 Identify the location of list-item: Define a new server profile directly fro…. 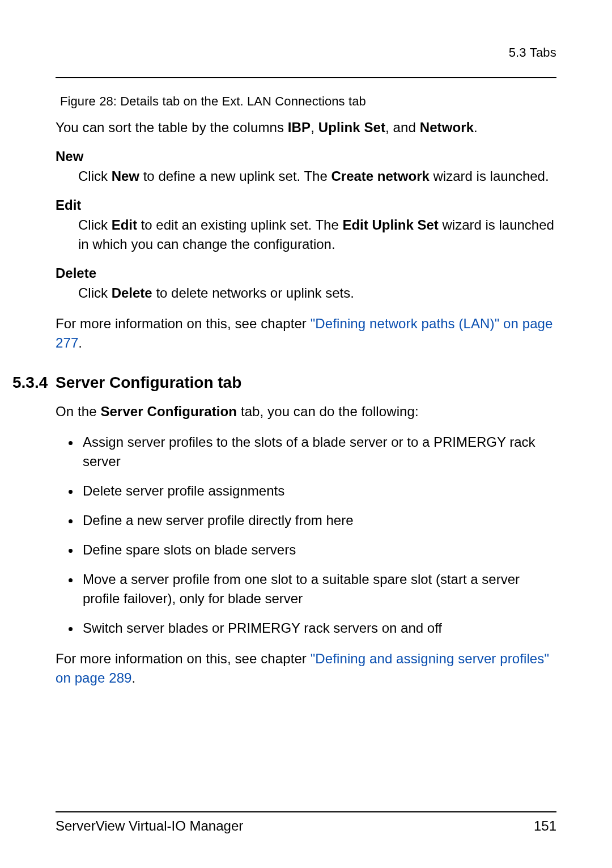
(318, 520).